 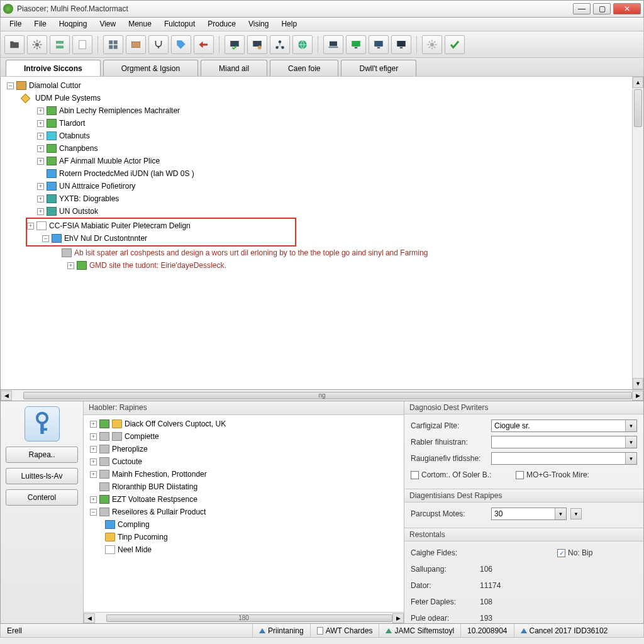 I want to click on tree-node: –EhV Nul Dr Custontnnter, so click(x=169, y=238).